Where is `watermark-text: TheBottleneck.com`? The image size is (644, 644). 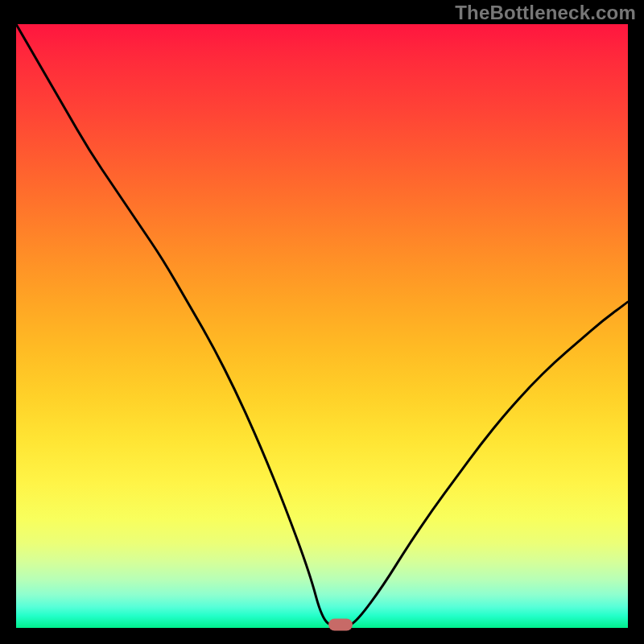 watermark-text: TheBottleneck.com is located at coordinates (546, 13).